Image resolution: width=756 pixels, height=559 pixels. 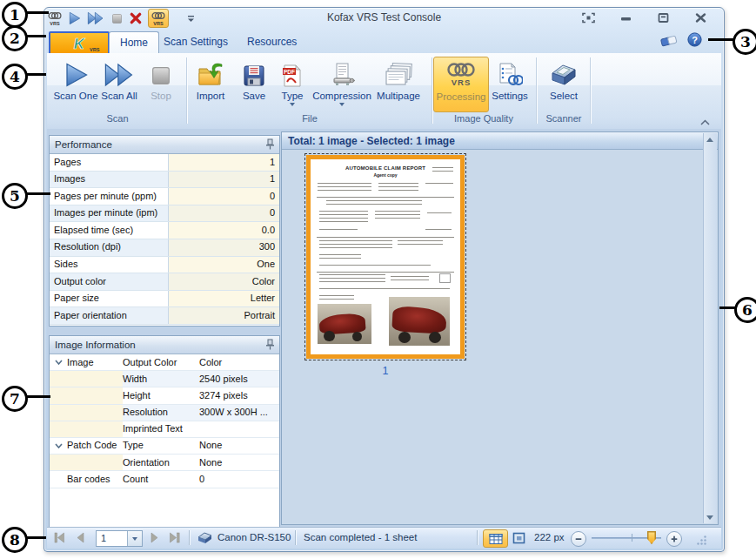 I want to click on title-bar: VRS VRS Kofax VRS Test Console, so click(x=385, y=18).